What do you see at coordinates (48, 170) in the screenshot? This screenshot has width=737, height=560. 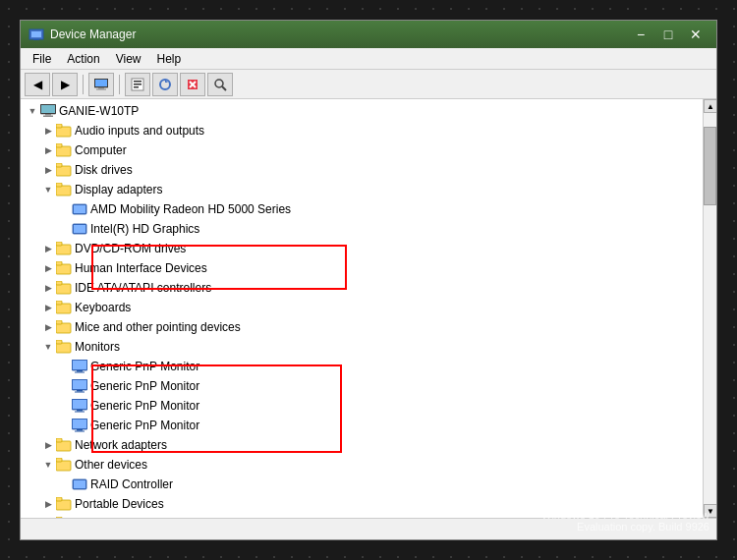 I see `expand-icon-disk: ▶` at bounding box center [48, 170].